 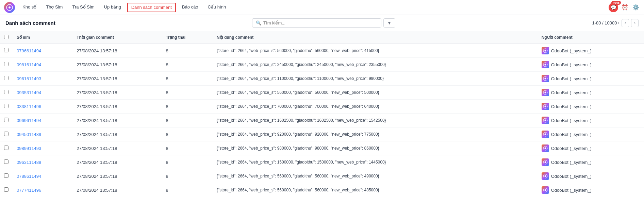 I want to click on cell-so-sim: 0945011489, so click(x=43, y=135).